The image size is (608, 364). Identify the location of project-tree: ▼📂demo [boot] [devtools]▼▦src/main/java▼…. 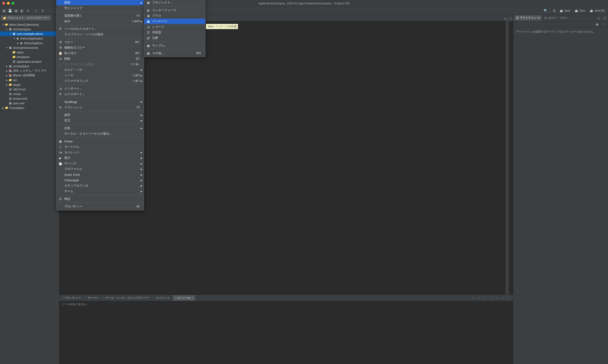
(29, 66).